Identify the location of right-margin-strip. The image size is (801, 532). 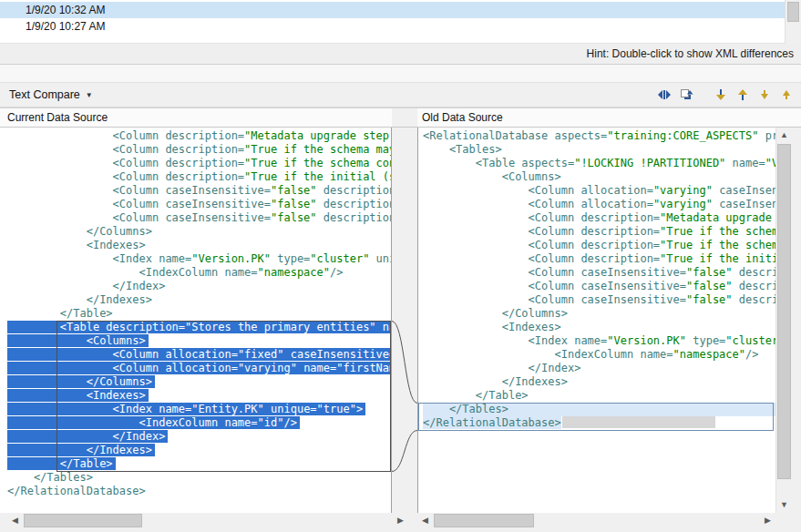
(796, 321).